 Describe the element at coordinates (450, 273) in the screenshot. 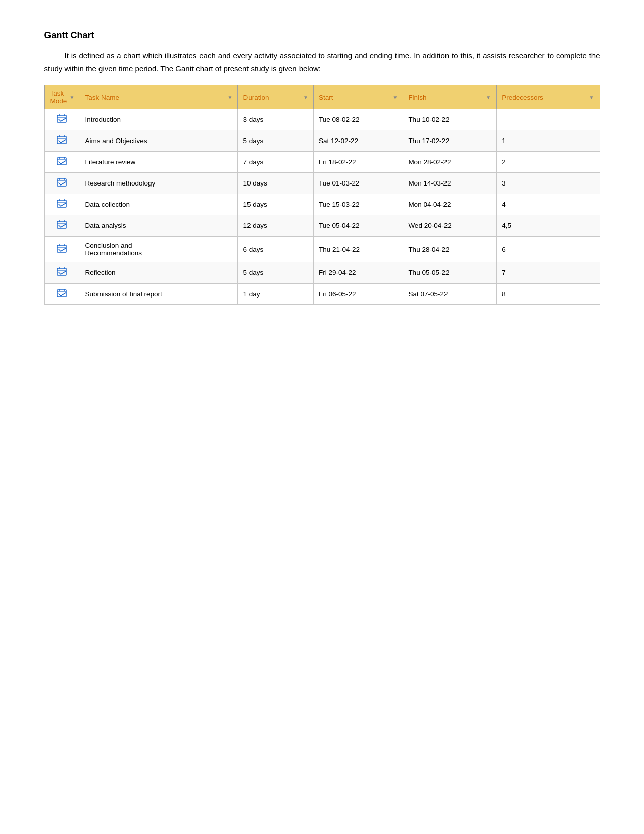

I see `finish-cell: Thu 05-05-22` at that location.